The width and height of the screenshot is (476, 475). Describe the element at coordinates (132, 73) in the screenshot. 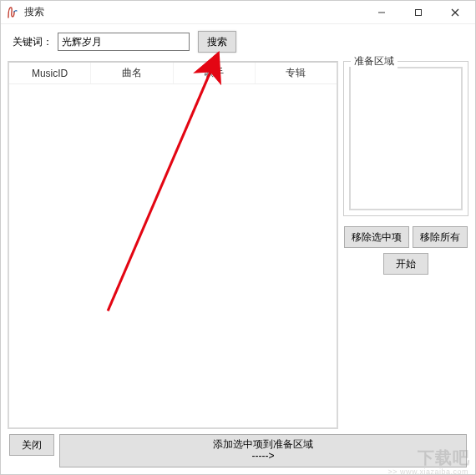

I see `col-song-name: 曲名` at that location.